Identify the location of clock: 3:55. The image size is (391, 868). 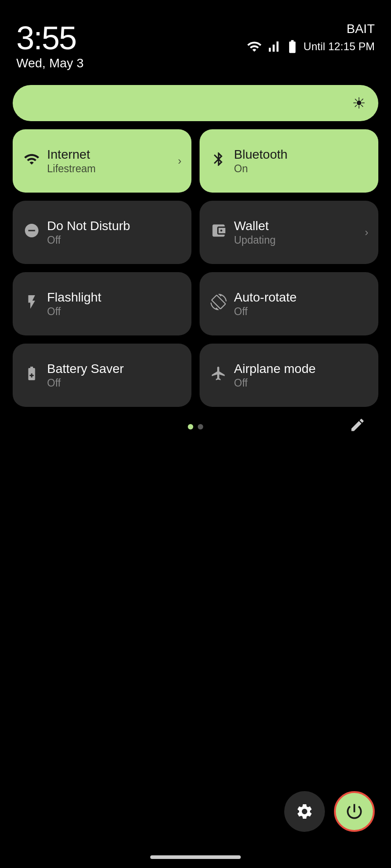
(50, 38).